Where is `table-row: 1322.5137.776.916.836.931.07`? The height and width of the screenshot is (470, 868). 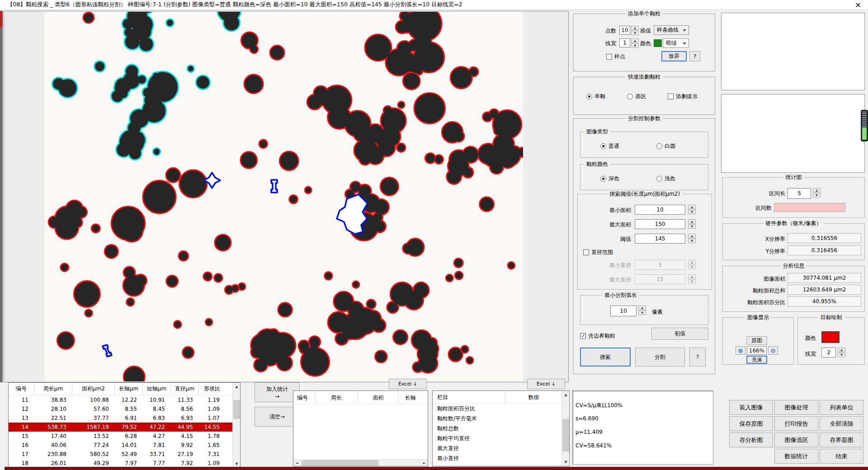 table-row: 1322.5137.776.916.836.931.07 is located at coordinates (124, 418).